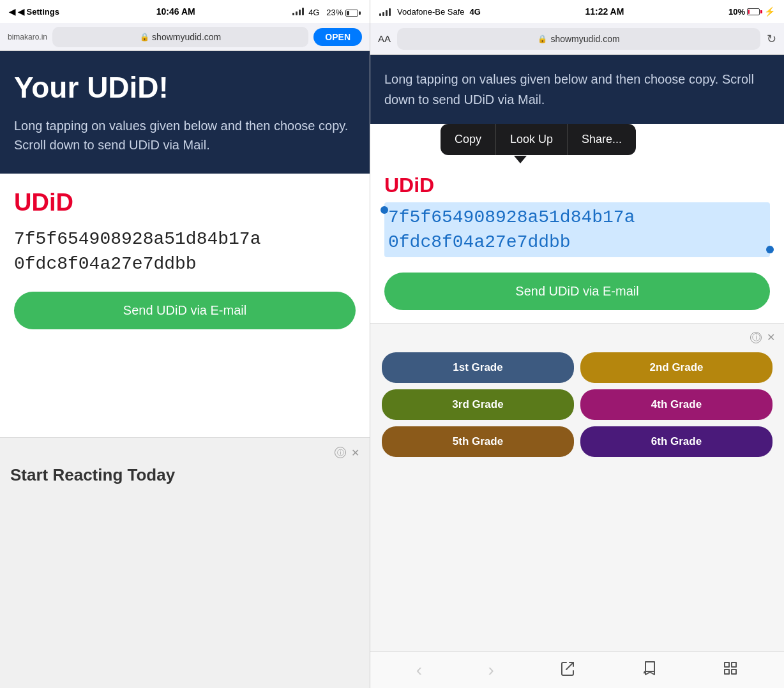 The width and height of the screenshot is (784, 688). Describe the element at coordinates (677, 368) in the screenshot. I see `grade-2-button: 2nd Grade` at that location.